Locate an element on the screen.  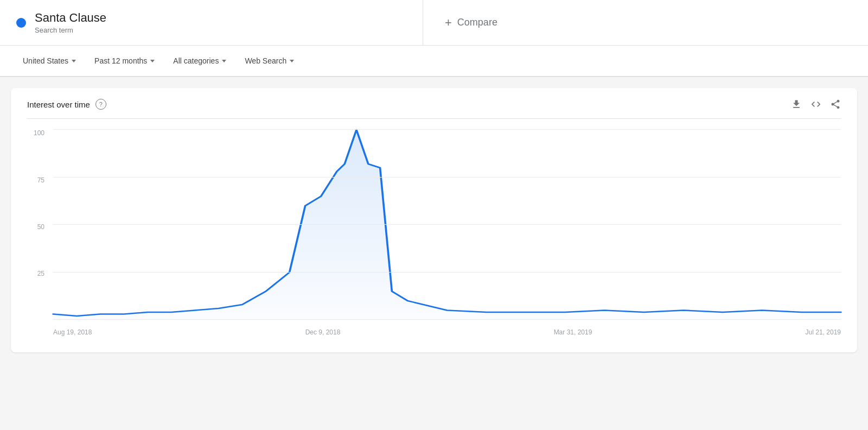
search-term-section: Santa Clause Search term is located at coordinates (212, 23).